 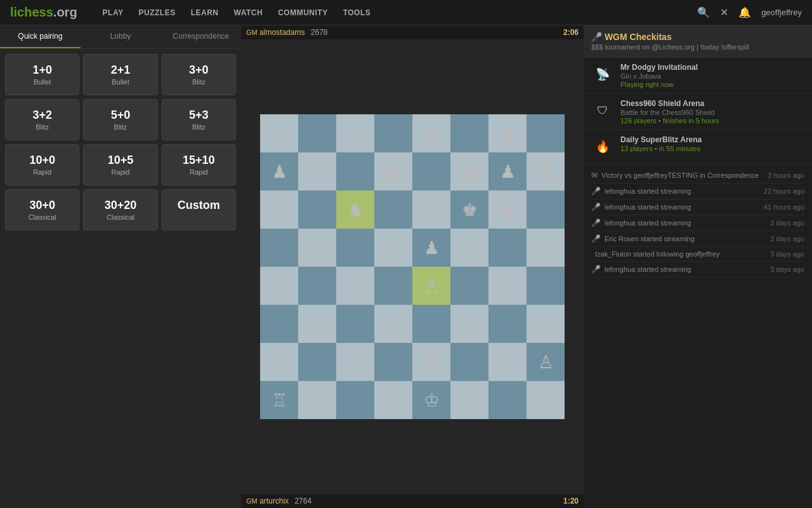 What do you see at coordinates (200, 37) in the screenshot?
I see `tab-correspondence: Correspondence` at bounding box center [200, 37].